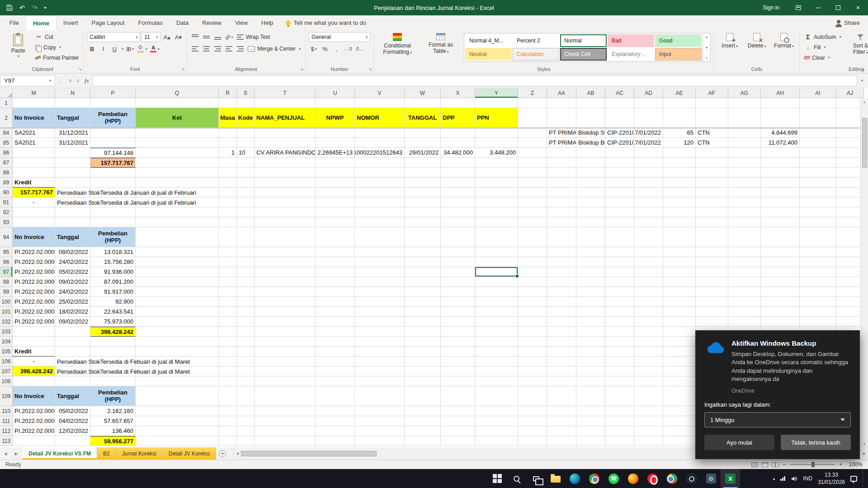  What do you see at coordinates (780, 282) in the screenshot?
I see `cell-AH98` at bounding box center [780, 282].